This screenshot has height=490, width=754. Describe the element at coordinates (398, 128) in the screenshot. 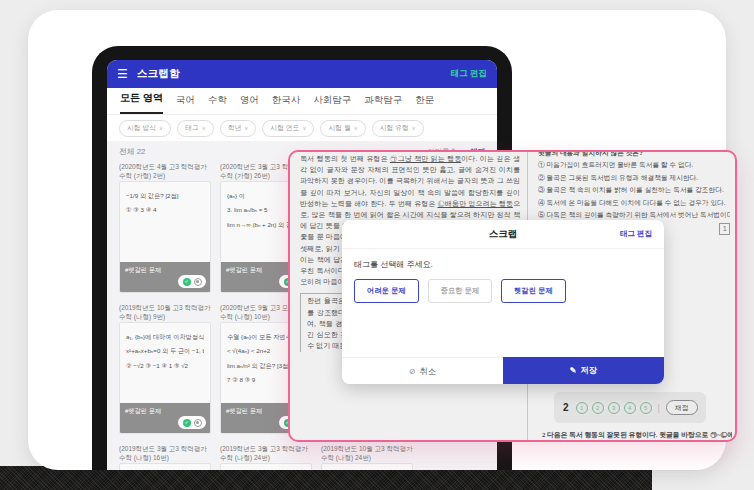

I see `filter-exam-type: 시험 유형∨` at that location.